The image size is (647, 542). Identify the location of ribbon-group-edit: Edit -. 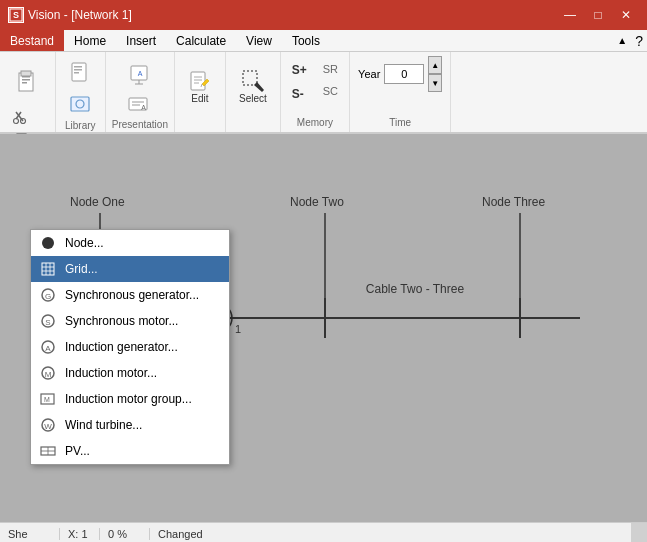
(200, 92).